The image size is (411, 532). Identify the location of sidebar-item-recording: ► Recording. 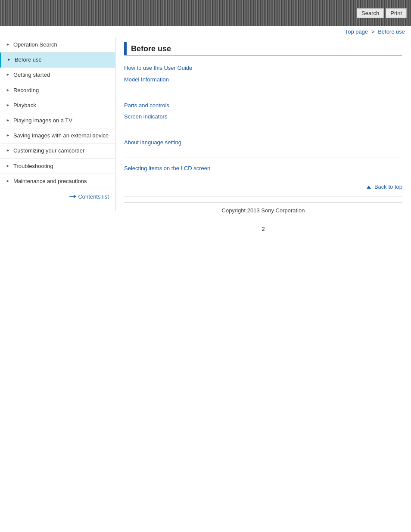
(58, 90).